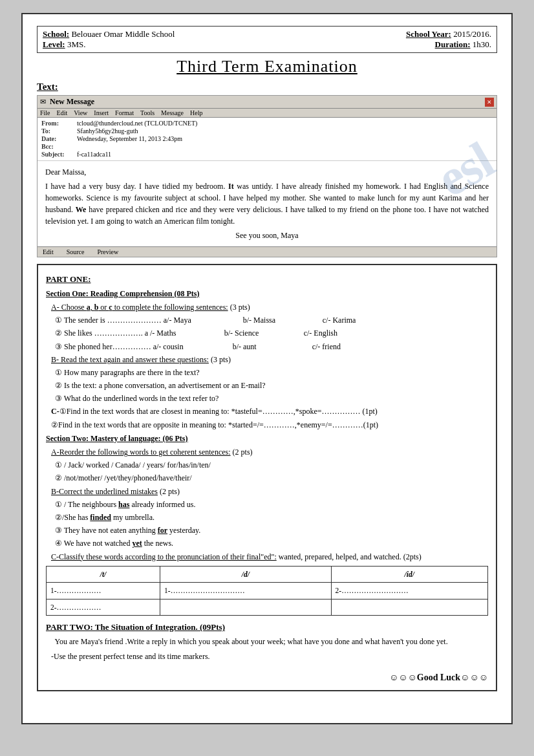 The height and width of the screenshot is (756, 534). Describe the element at coordinates (45, 113) in the screenshot. I see `menu-file: File` at that location.